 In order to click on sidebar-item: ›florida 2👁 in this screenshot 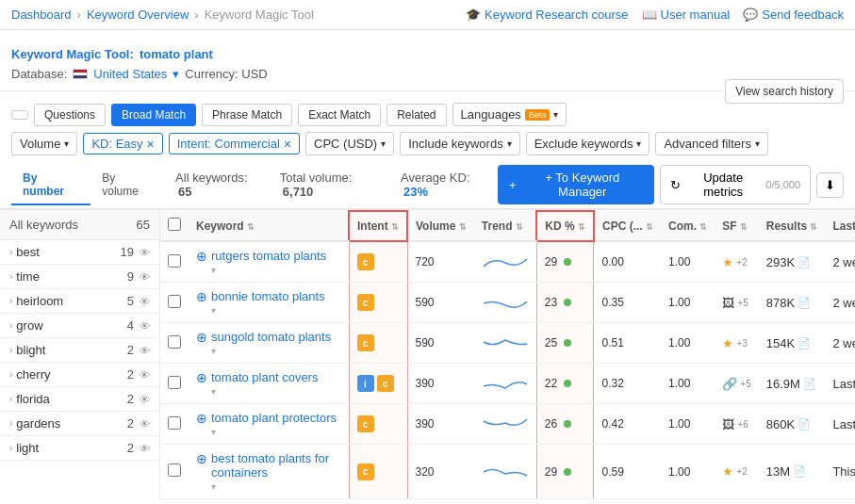, I will do `click(79, 399)`.